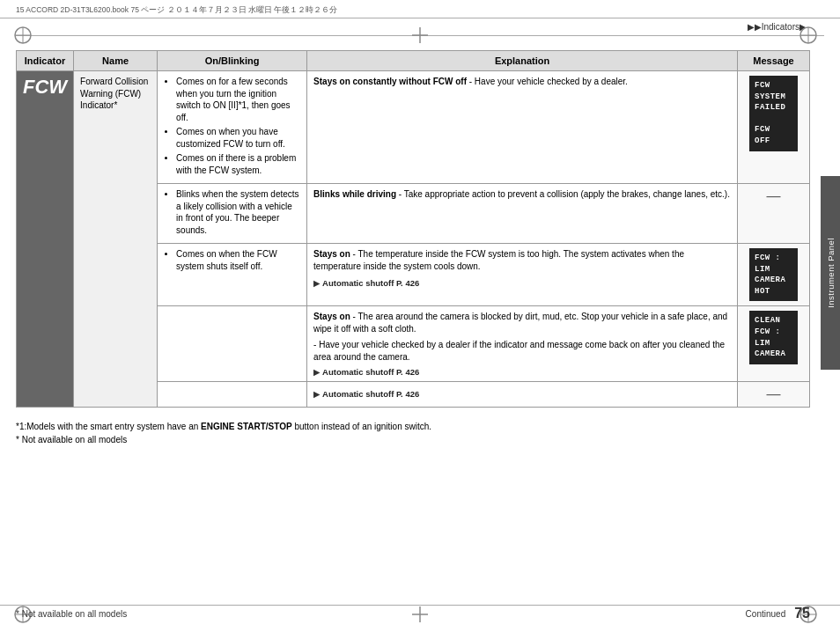 This screenshot has height=632, width=840. Describe the element at coordinates (232, 214) in the screenshot. I see `on-blinking-cell-2: Blinks when the system detects a likely …` at that location.